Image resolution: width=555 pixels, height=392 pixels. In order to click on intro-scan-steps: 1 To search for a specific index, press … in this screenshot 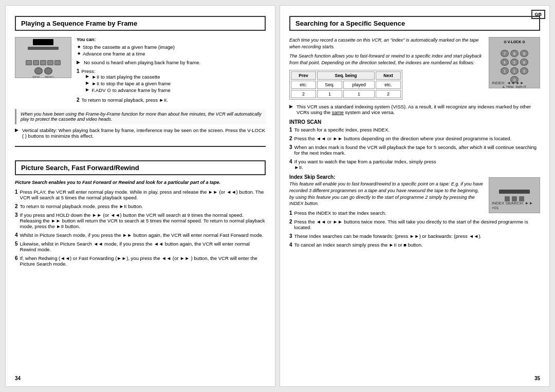, I will do `click(415, 148)`.